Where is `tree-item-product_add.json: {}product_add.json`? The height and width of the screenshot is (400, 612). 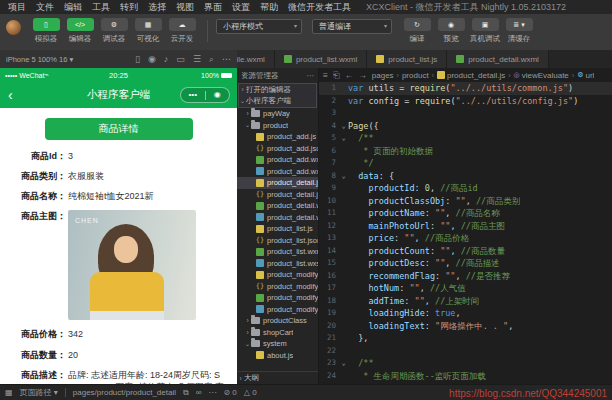
tree-item-product_add.json: {}product_add.json is located at coordinates (278, 149).